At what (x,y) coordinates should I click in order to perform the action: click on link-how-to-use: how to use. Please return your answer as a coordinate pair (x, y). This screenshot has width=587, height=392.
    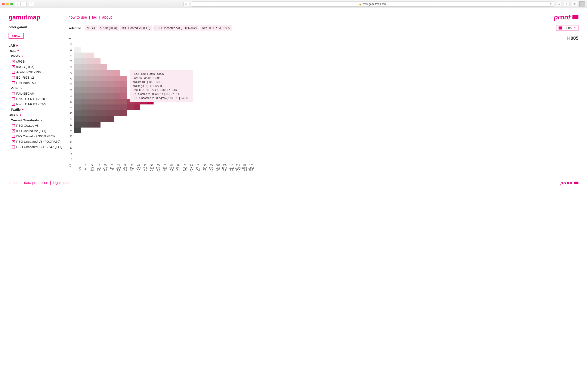
    Looking at the image, I should click on (78, 18).